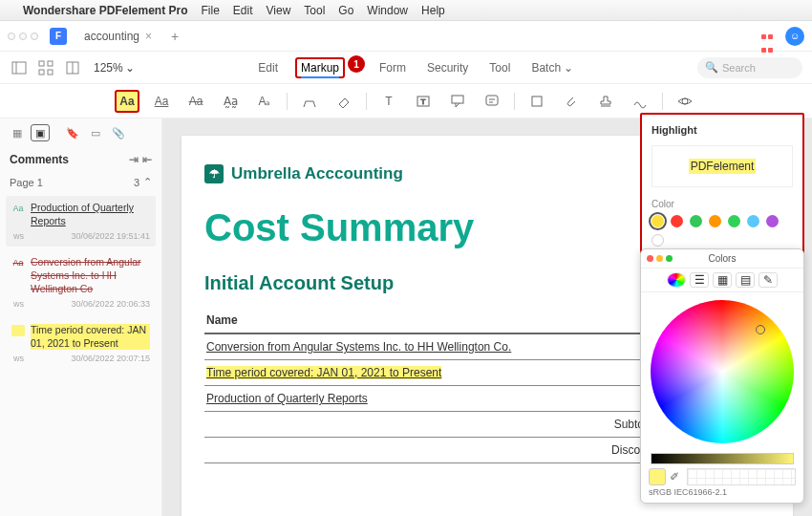  What do you see at coordinates (722, 280) in the screenshot?
I see `palette-mode-icon: ▦` at bounding box center [722, 280].